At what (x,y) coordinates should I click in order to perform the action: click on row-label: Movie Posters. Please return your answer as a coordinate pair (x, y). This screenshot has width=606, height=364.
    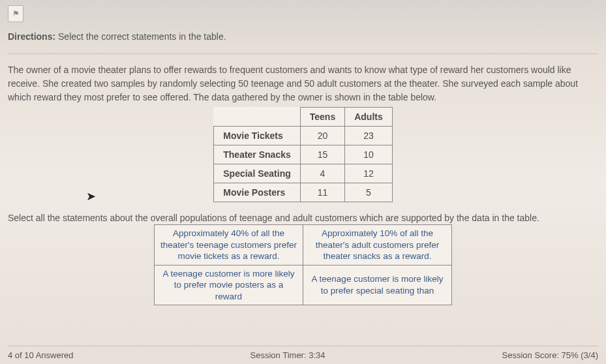
    Looking at the image, I should click on (257, 193).